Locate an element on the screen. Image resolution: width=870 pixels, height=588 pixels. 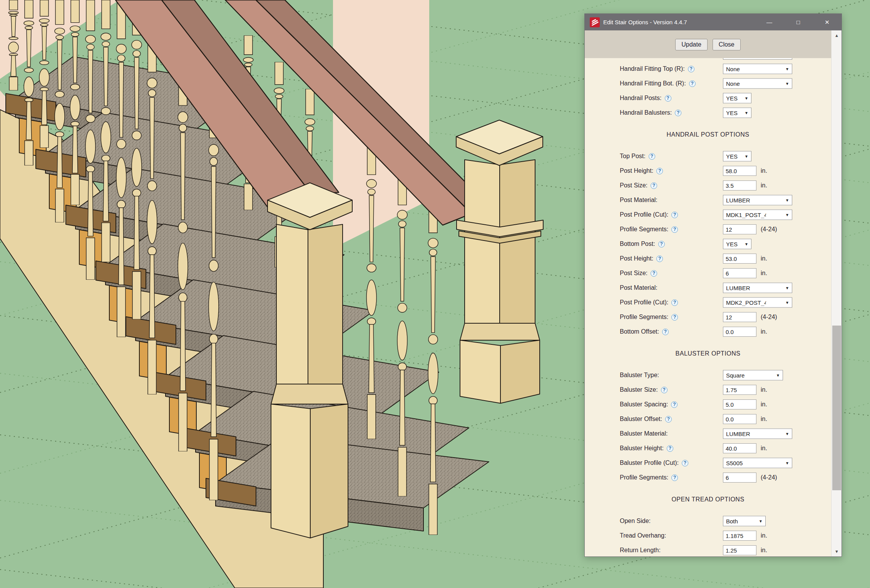
baluster-material-select: LUMBER▼ is located at coordinates (758, 434).